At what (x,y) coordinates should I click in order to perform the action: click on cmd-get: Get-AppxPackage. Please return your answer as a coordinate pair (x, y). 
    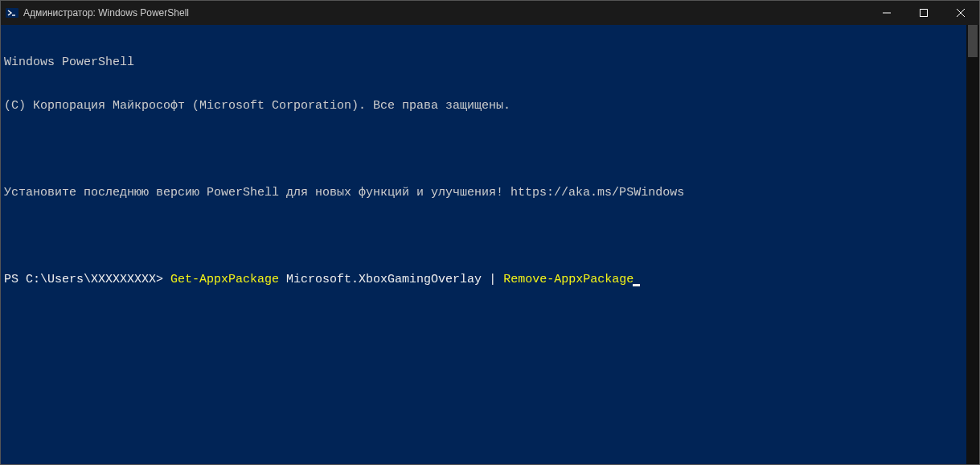
    Looking at the image, I should click on (225, 280).